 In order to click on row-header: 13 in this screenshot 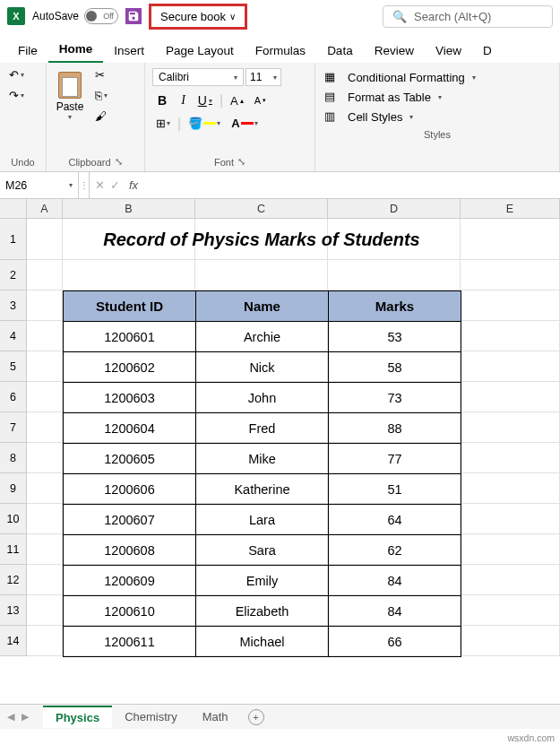, I will do `click(13, 611)`.